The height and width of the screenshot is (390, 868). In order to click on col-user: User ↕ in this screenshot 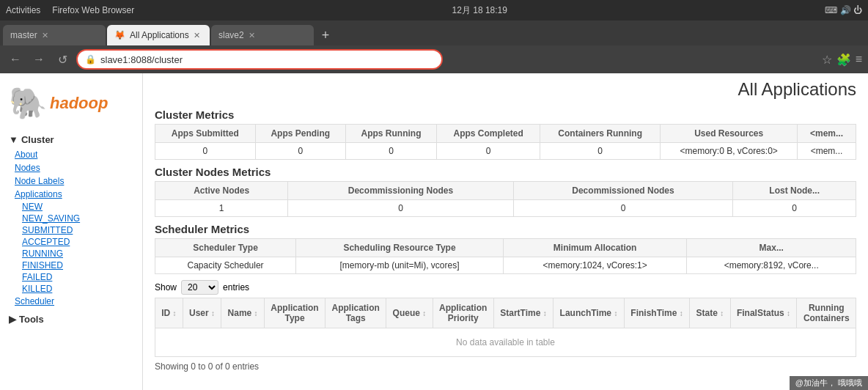, I will do `click(202, 314)`.